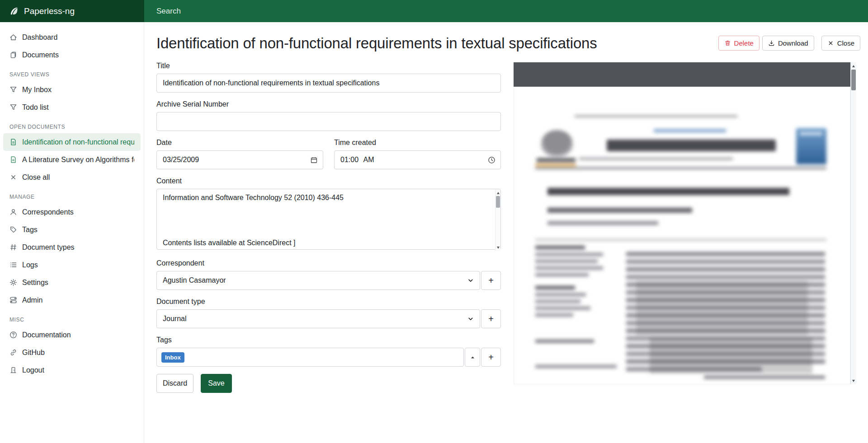 The width and height of the screenshot is (868, 443). Describe the element at coordinates (72, 55) in the screenshot. I see `sidebar-item-documents: Documents` at that location.